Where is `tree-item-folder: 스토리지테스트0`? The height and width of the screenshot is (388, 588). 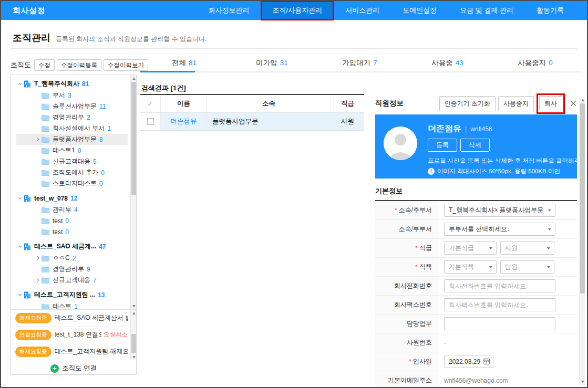
tree-item-folder: 스토리지테스트0 is located at coordinates (72, 184).